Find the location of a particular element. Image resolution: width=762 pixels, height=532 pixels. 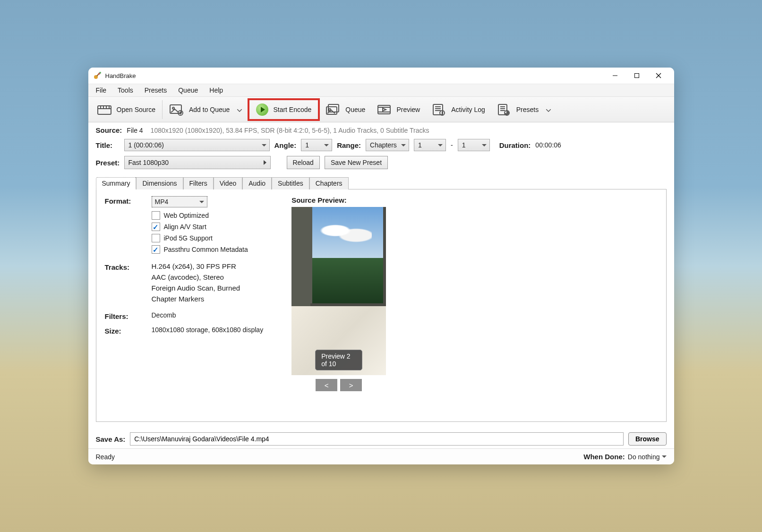

title-select: 1 (00:00:06) is located at coordinates (197, 145).